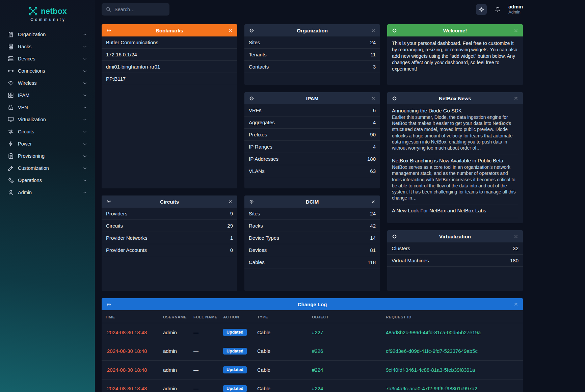  What do you see at coordinates (431, 388) in the screenshot?
I see `changelog-requestid-link: 7a3c4a9c-aca0-47f2-99f6-f98301c997a2` at bounding box center [431, 388].